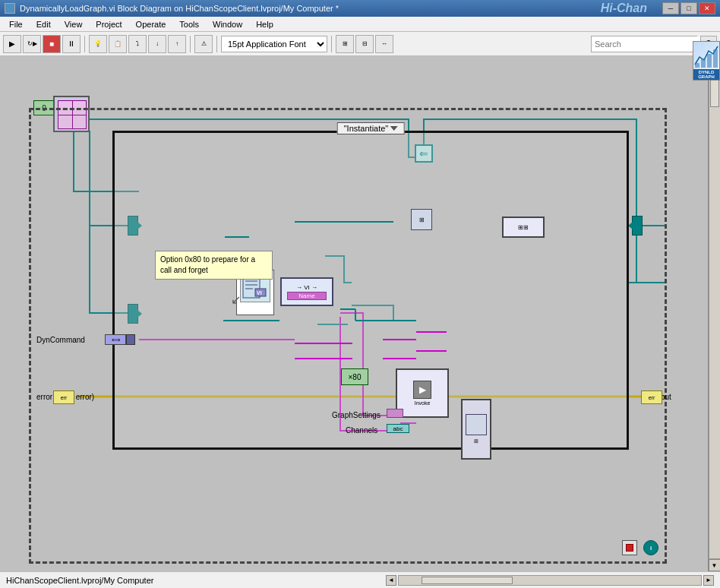 The image size is (720, 588). What do you see at coordinates (131, 340) in the screenshot?
I see `dyn-command-connector` at bounding box center [131, 340].